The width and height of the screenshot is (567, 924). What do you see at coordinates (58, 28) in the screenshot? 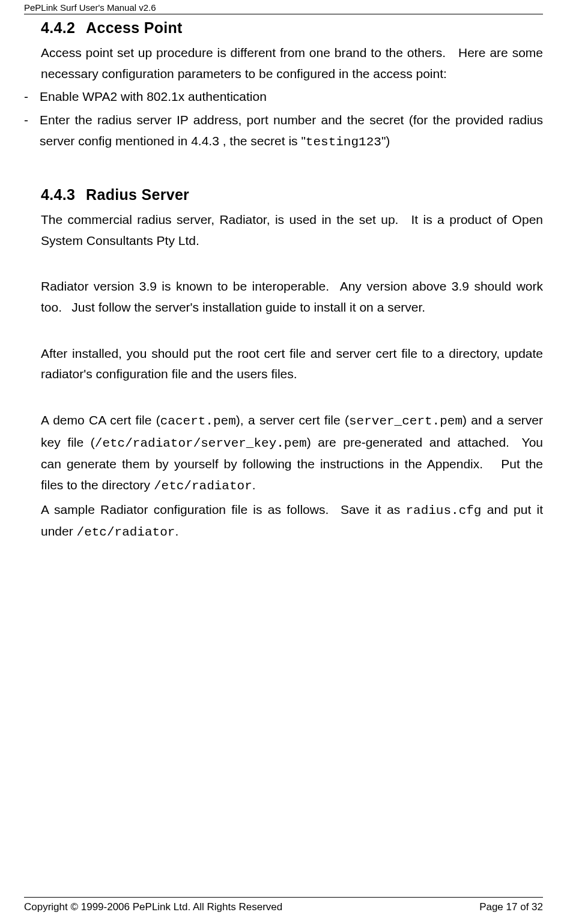
I see `section-number: 4.4.2` at bounding box center [58, 28].